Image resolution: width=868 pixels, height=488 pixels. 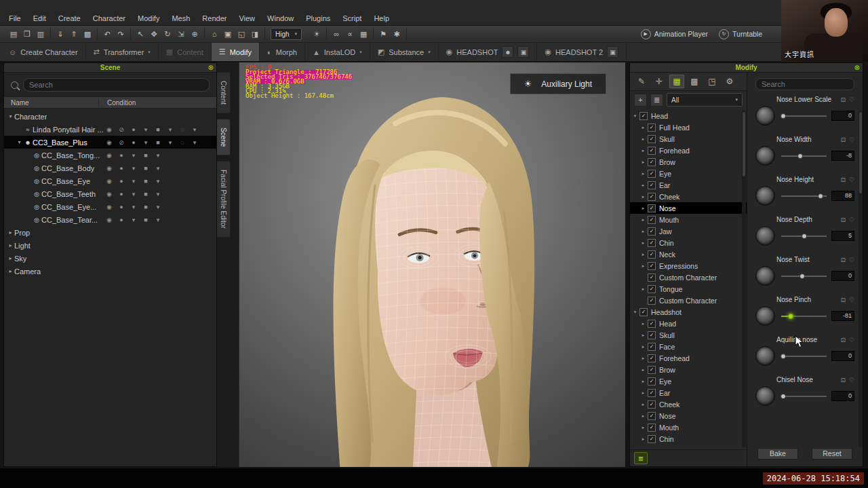 I want to click on plugin-tab-create-character: ☺Create Character, so click(x=43, y=52).